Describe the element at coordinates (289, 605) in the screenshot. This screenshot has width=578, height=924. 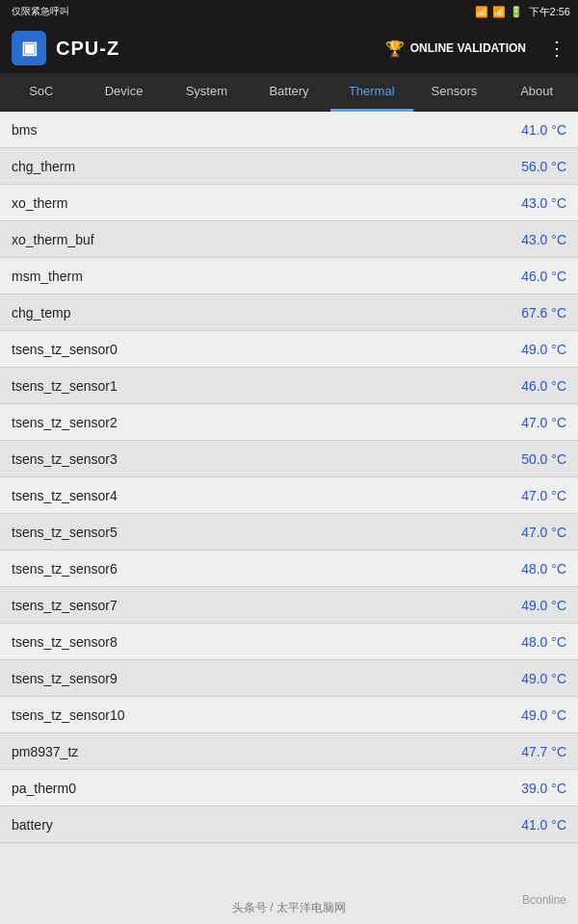
I see `table-row: tsens_tz_sensor749.0 °C` at that location.